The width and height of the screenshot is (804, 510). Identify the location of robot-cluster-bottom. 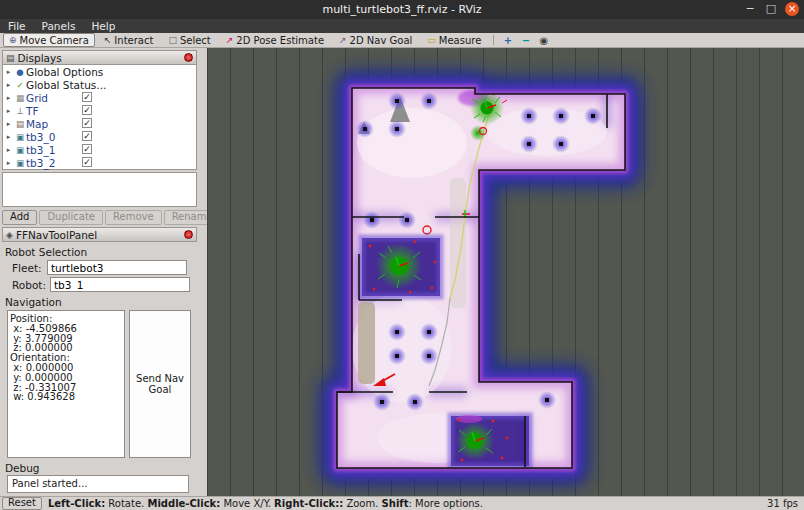
(490, 440).